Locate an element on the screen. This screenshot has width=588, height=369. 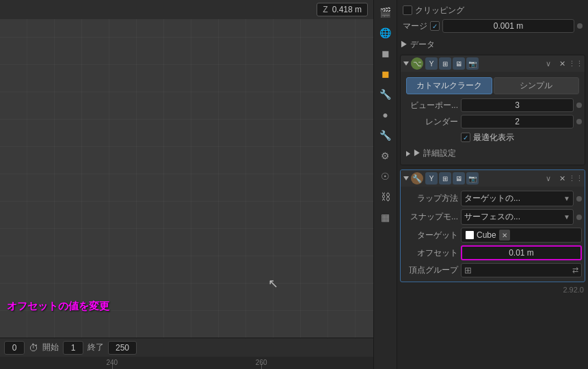
modifier-action-icons: ∨ ✕ ⋮⋮ is located at coordinates (562, 64).